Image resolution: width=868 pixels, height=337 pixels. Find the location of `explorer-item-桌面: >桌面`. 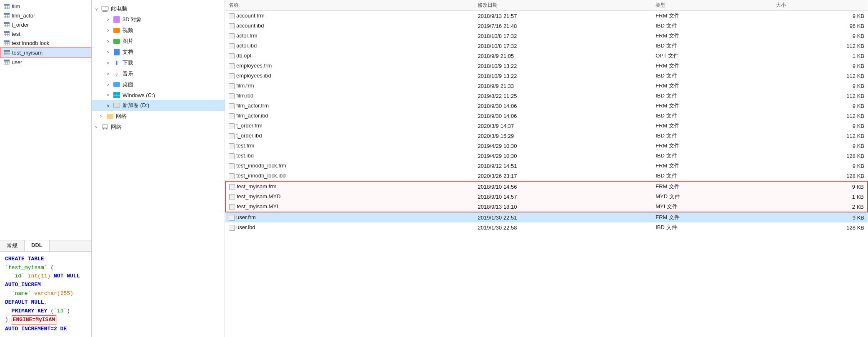

explorer-item-桌面: >桌面 is located at coordinates (158, 85).